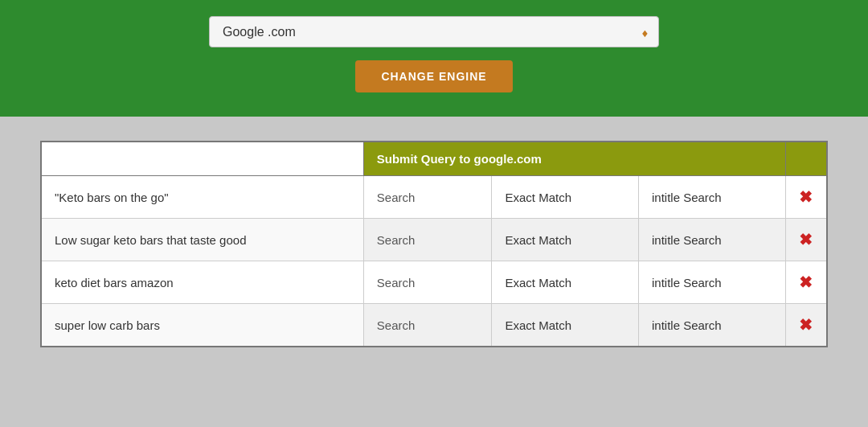 The width and height of the screenshot is (868, 427). I want to click on col-header-submit: Submit Query to google.com, so click(574, 159).